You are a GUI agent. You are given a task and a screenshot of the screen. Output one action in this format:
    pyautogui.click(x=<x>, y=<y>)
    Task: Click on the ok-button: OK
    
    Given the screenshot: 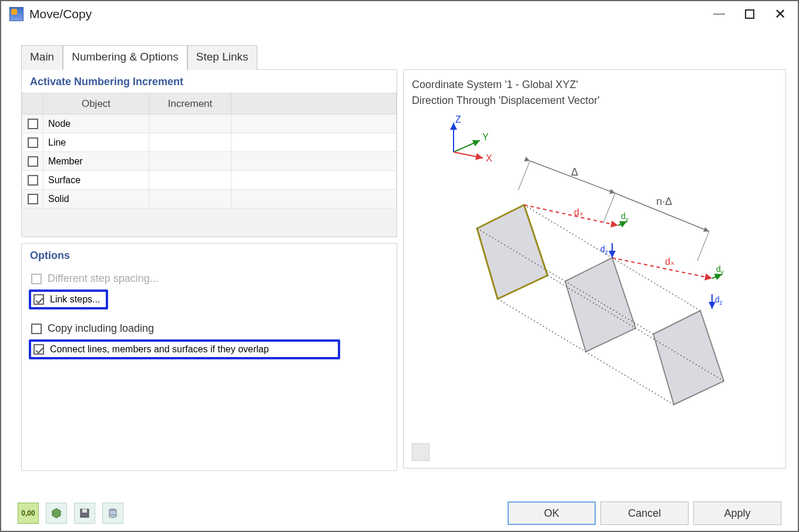 What is the action you would take?
    pyautogui.click(x=552, y=513)
    